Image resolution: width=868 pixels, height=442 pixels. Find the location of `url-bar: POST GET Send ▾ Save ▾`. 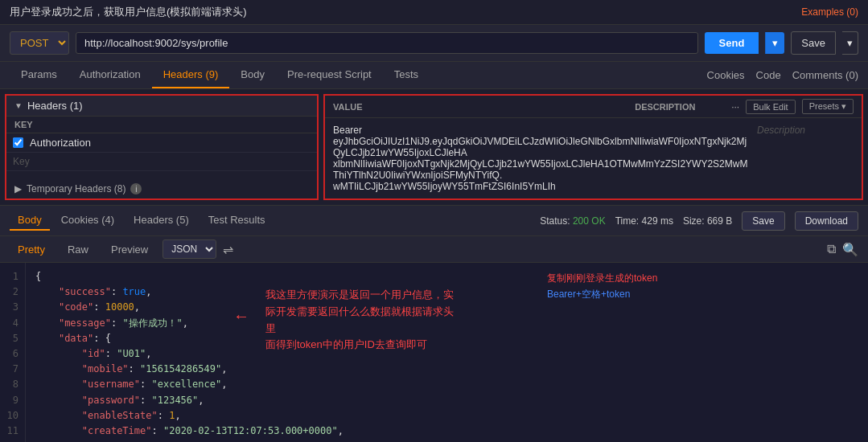

url-bar: POST GET Send ▾ Save ▾ is located at coordinates (434, 43).